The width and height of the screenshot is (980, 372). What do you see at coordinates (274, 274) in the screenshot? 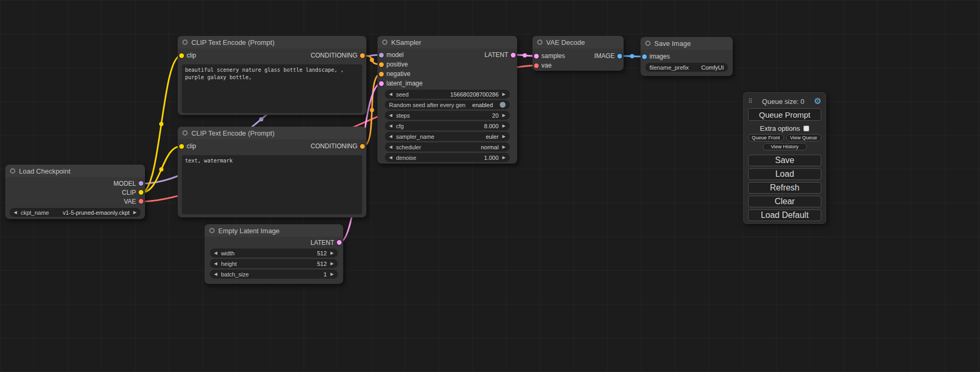
I see `widget-batch-size: ◀ batch_size 1 ▶` at bounding box center [274, 274].